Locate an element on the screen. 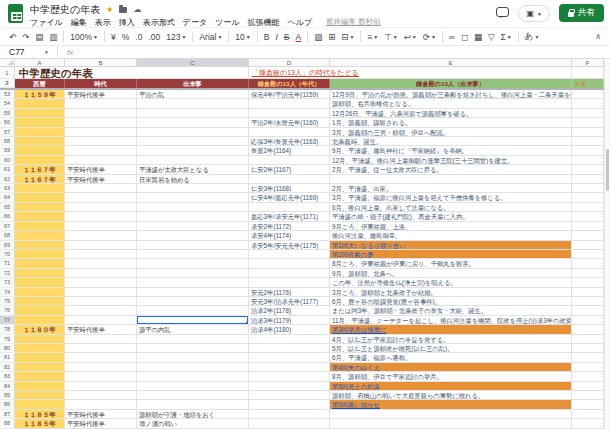  fill-color-icon: ▨ is located at coordinates (318, 37).